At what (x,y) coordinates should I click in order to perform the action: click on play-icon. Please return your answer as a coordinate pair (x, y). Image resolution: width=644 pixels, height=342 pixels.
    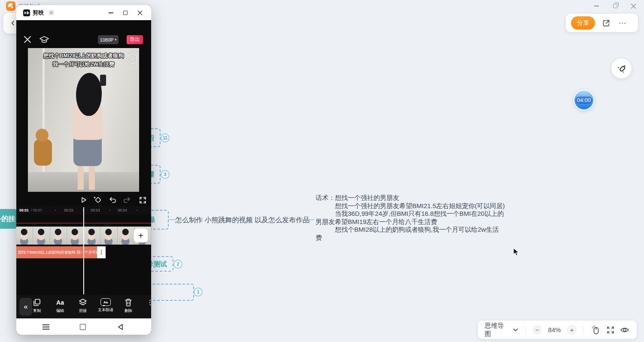
    Looking at the image, I should click on (84, 200).